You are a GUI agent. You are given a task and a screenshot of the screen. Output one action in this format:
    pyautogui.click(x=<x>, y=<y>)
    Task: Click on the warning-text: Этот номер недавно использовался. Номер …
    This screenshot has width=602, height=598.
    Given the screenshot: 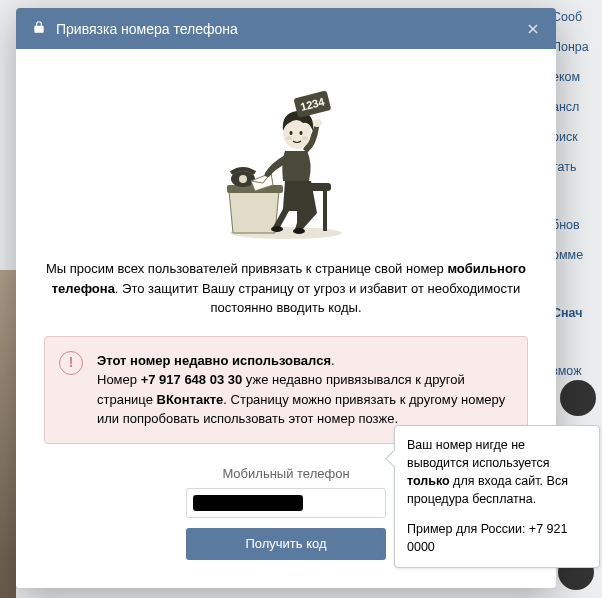 What is the action you would take?
    pyautogui.click(x=304, y=390)
    